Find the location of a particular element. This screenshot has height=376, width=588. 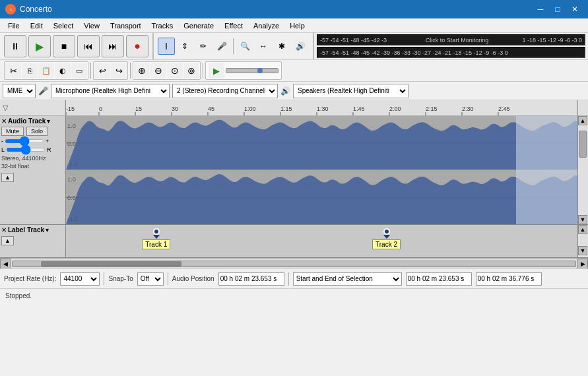

silence-button: ▭ is located at coordinates (79, 71).